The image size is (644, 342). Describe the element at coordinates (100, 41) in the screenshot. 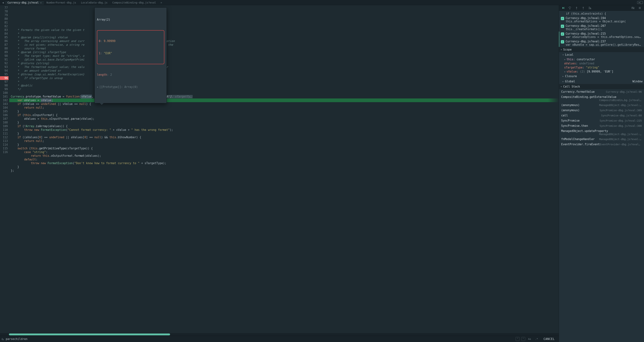

I see `tooltip-index-0: 0` at that location.